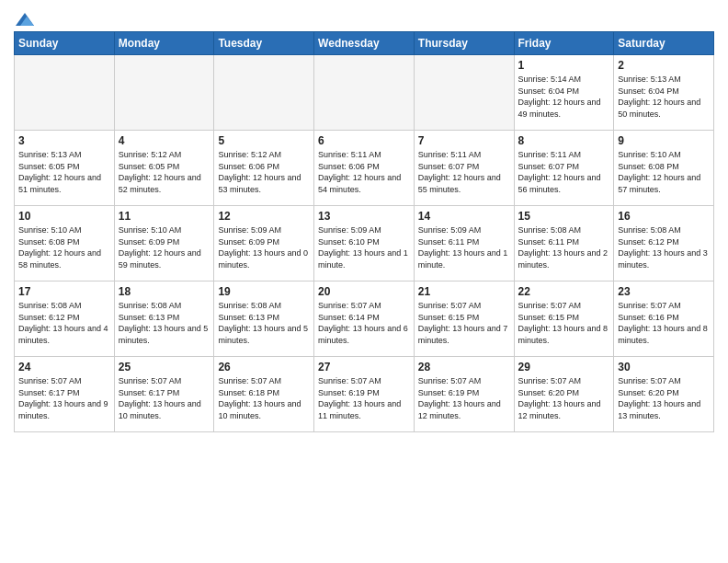  Describe the element at coordinates (164, 319) in the screenshot. I see `calendar-cell: 18Sunrise: 5:08 AMSunset: 6:13 PMDayligh…` at that location.